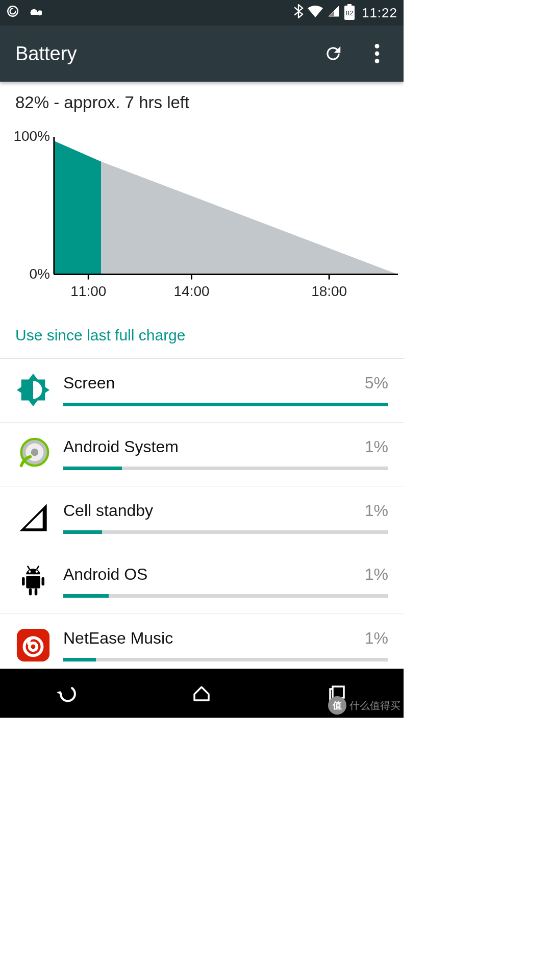 This screenshot has height=980, width=551. Describe the element at coordinates (13, 13) in the screenshot. I see `netease-status-icon` at that location.